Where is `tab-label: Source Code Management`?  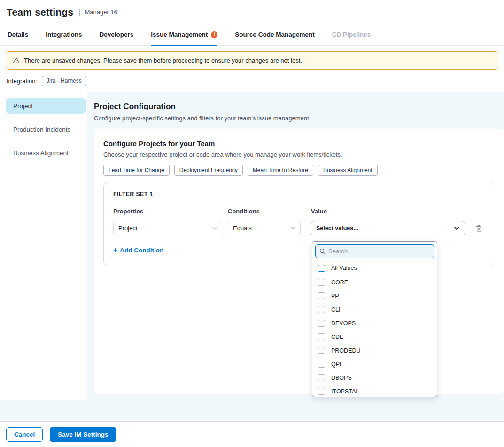 tab-label: Source Code Management is located at coordinates (275, 35).